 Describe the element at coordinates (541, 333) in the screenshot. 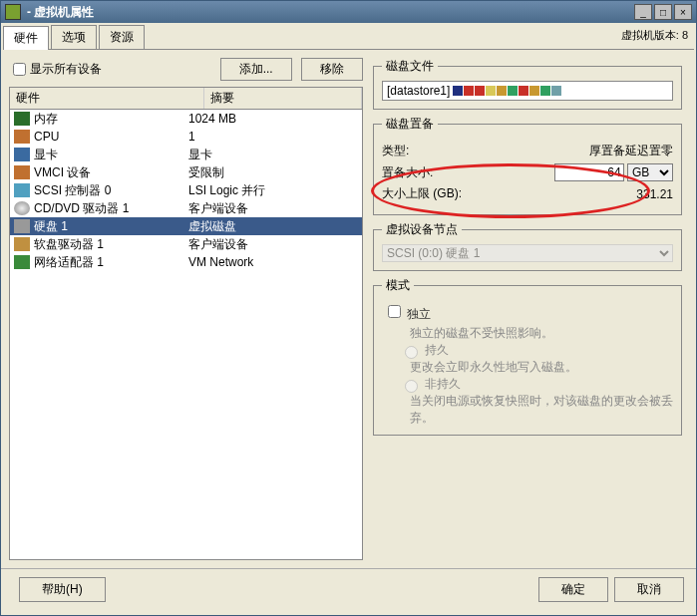

I see `independent-desc: 独立的磁盘不受快照影响。` at that location.